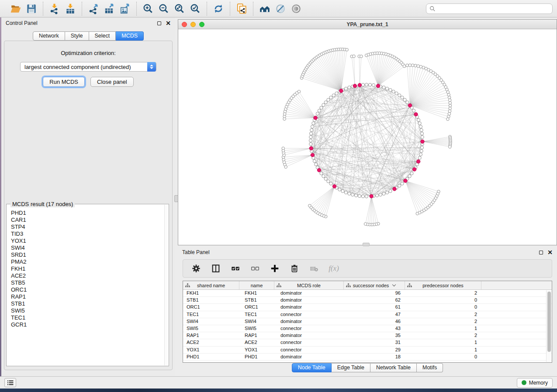 The image size is (557, 392). I want to click on cell-name: SWI4, so click(257, 321).